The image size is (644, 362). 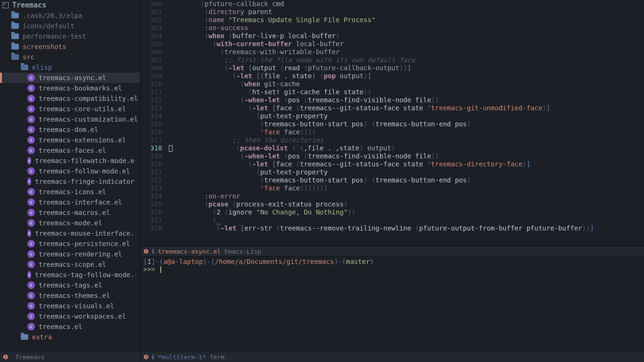 I want to click on tree-file: εtreemacs-bookmarks.el, so click(x=70, y=88).